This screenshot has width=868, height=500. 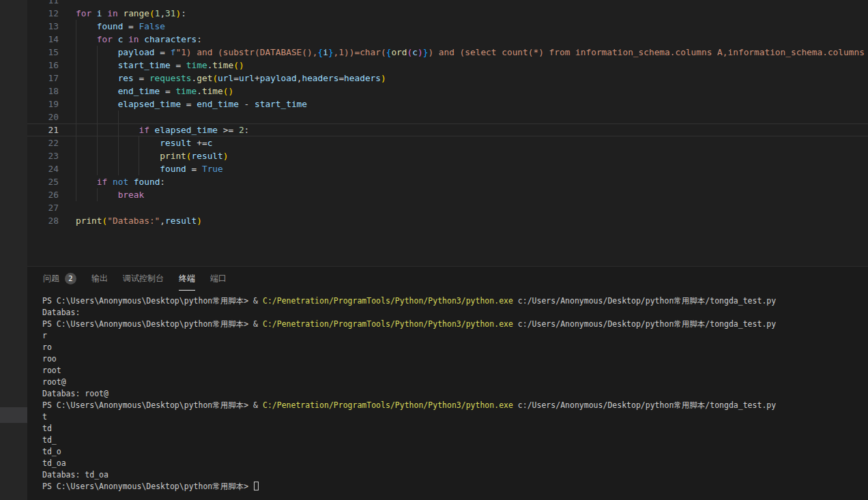 I want to click on panel-tab-label: 终端, so click(x=187, y=278).